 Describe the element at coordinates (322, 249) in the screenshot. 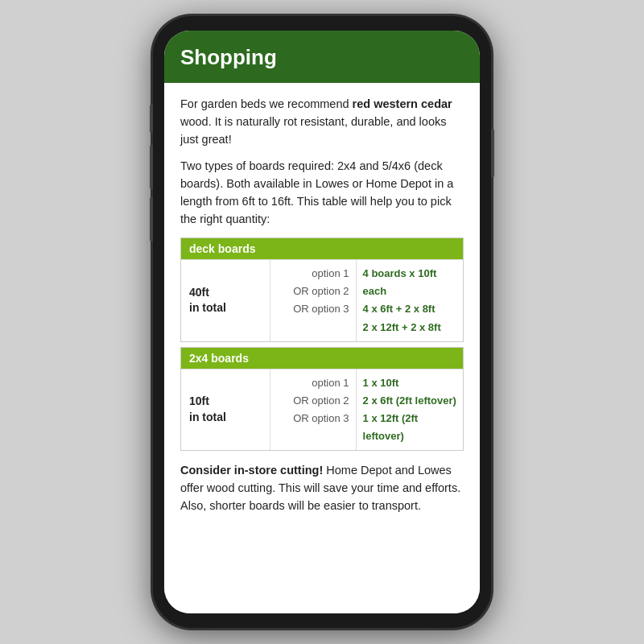

I see `deck-boards-header: deck boards` at that location.